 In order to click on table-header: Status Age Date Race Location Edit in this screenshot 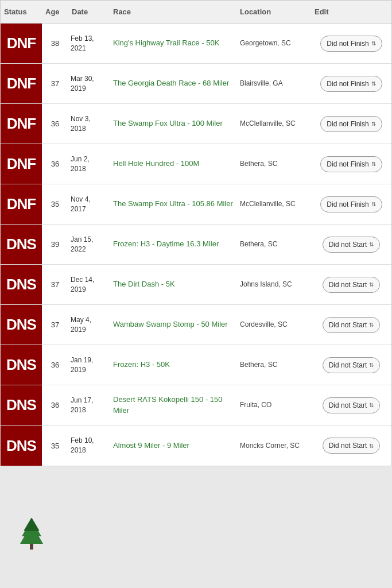, I will do `click(196, 12)`.